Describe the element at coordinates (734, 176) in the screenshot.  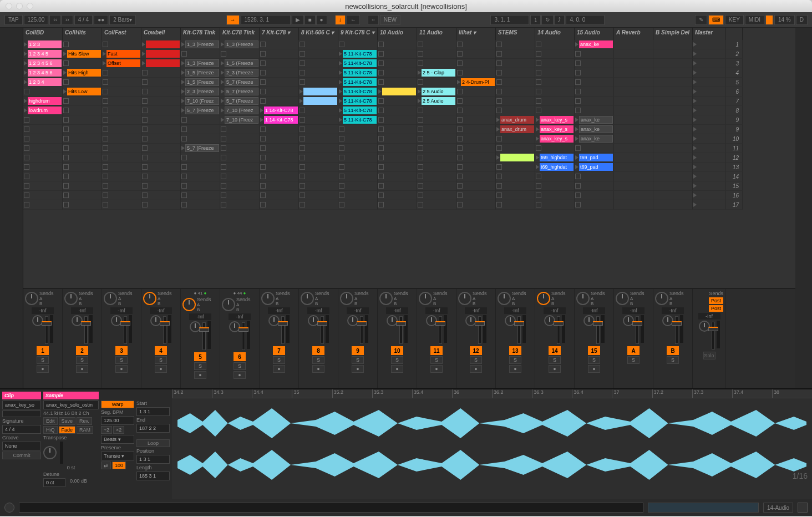
I see `scene-number: 14` at that location.